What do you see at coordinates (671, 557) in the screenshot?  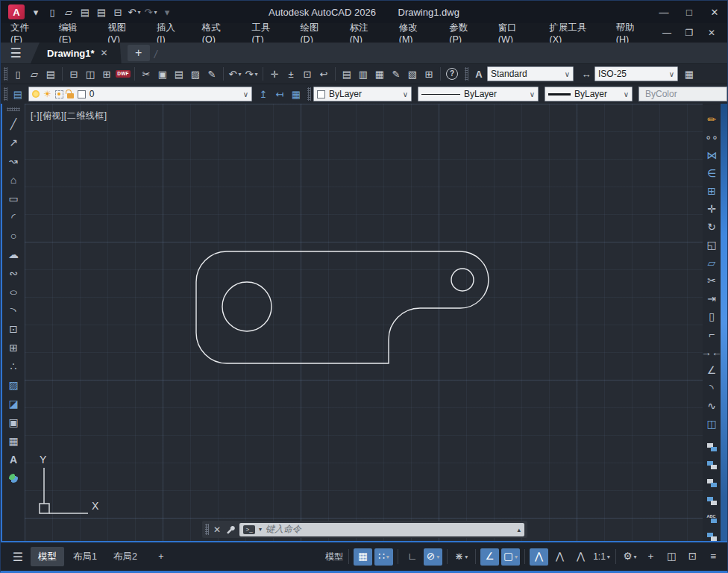 I see `isolate-objects-button: ◫` at bounding box center [671, 557].